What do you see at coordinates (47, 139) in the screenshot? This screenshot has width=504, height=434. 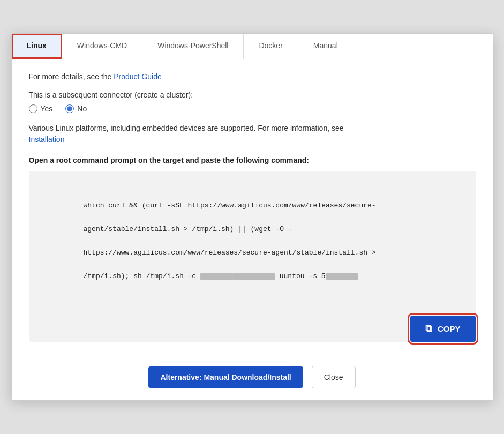 I see `installation-link: Installation` at bounding box center [47, 139].